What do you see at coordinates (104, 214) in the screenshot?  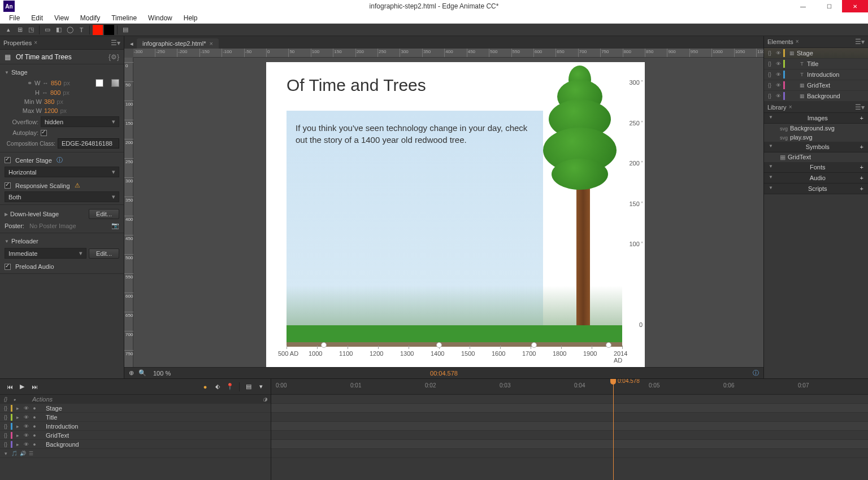 I see `downlevel-edit-button: Edit...` at bounding box center [104, 214].